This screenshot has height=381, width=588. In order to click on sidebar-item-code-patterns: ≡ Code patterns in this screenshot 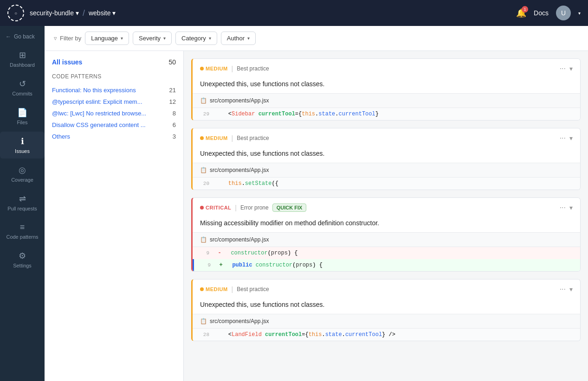, I will do `click(22, 231)`.